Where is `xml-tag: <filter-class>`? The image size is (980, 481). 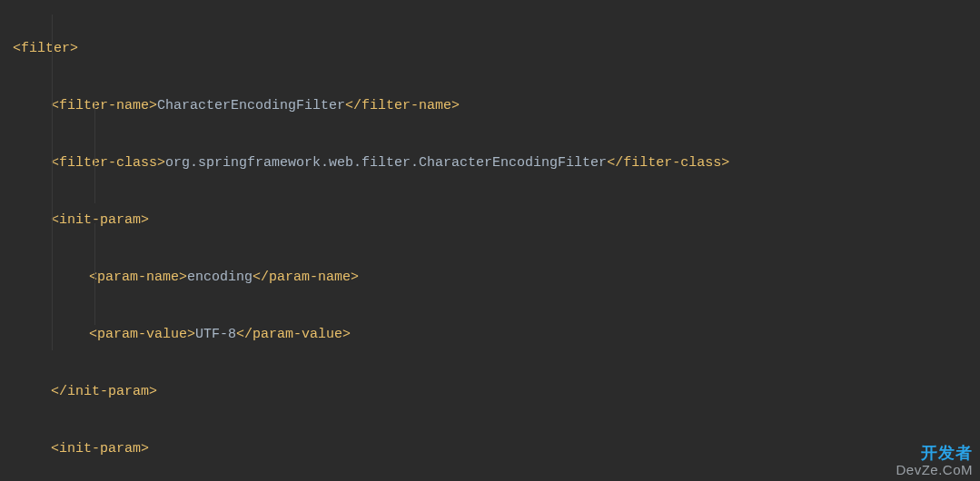
xml-tag: <filter-class> is located at coordinates (108, 163).